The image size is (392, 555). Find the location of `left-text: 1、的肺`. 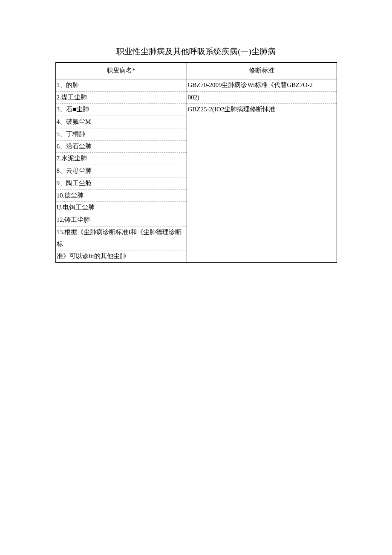

left-text: 1、的肺 is located at coordinates (68, 85).